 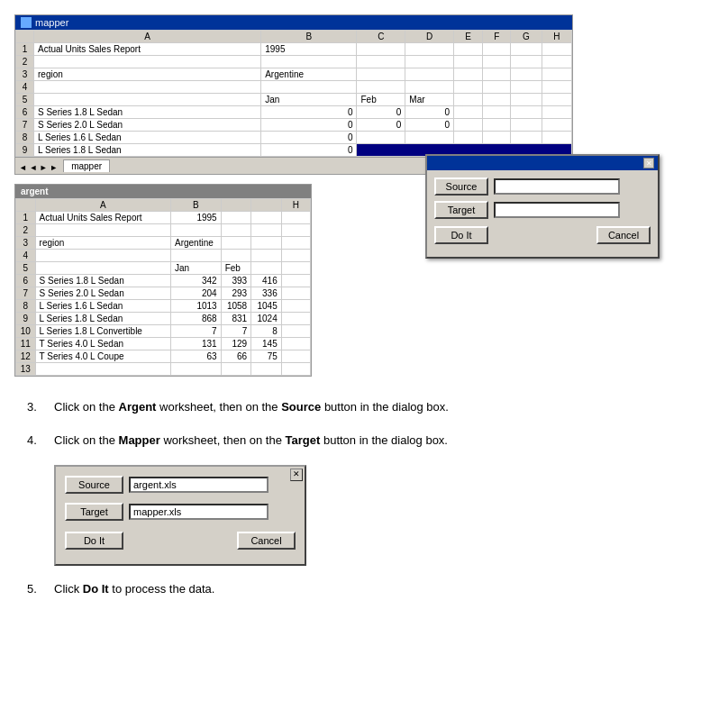 What do you see at coordinates (267, 541) in the screenshot?
I see `standalone-cancel-button: Cancel` at bounding box center [267, 541].